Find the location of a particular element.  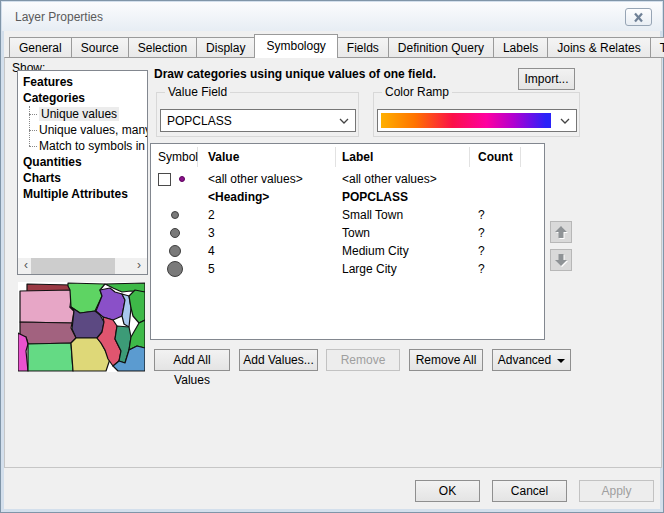

remove-button: Remove is located at coordinates (363, 360).